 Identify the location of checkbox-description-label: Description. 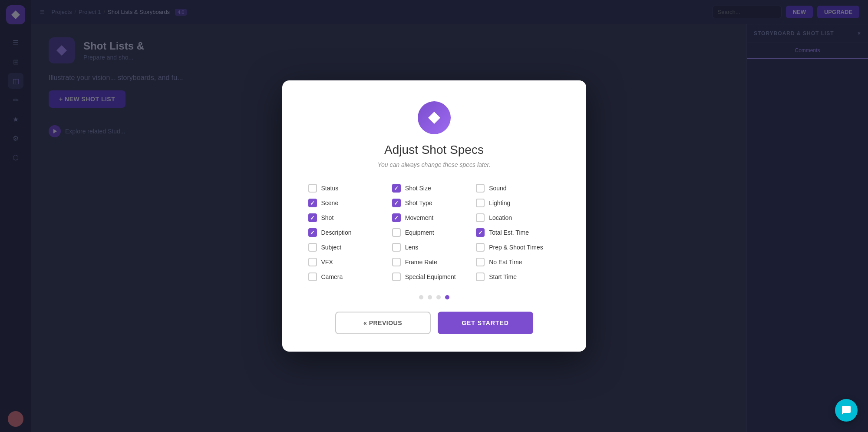
(337, 233).